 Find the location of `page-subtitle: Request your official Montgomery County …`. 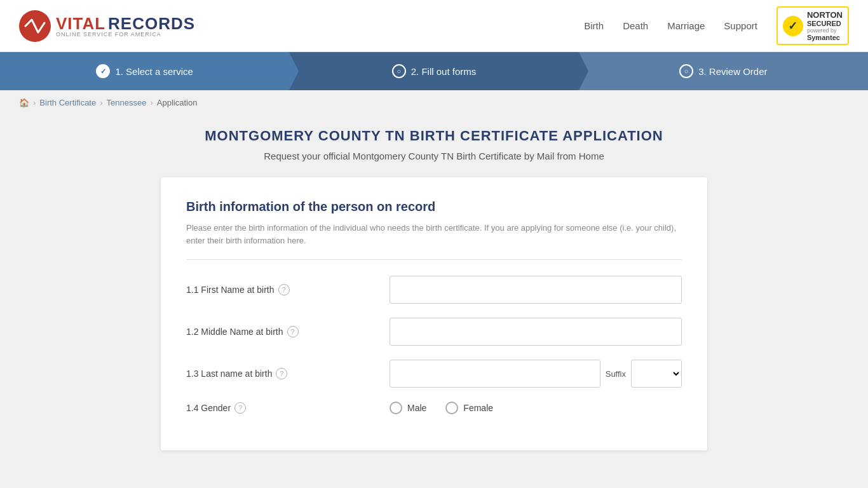

page-subtitle: Request your official Montgomery County … is located at coordinates (434, 156).